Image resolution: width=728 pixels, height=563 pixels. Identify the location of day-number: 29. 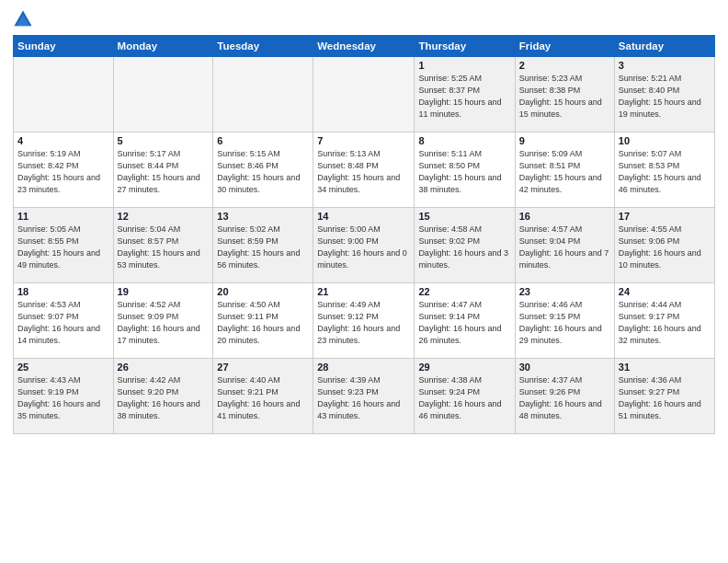
(464, 367).